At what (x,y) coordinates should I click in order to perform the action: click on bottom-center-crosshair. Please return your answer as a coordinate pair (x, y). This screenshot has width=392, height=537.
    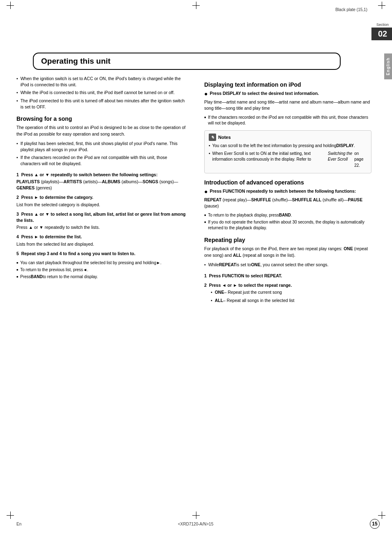
    Looking at the image, I should click on (196, 515).